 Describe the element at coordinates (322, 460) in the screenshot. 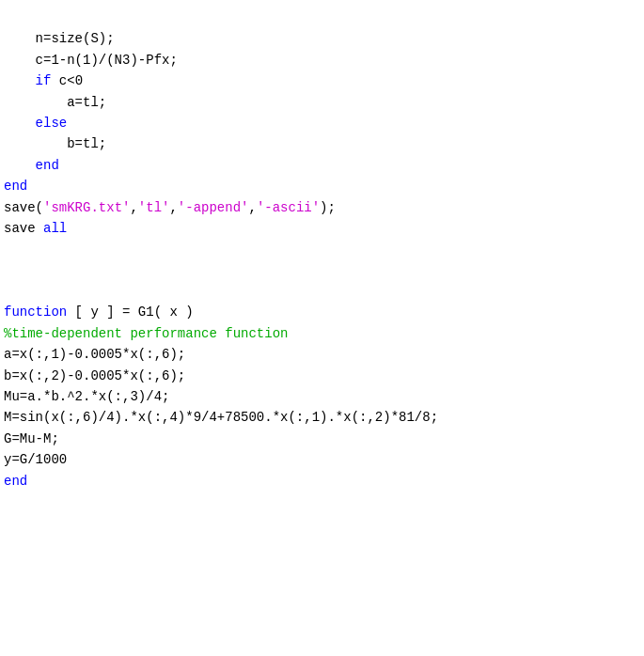

I see `code-line: y=G/1000` at that location.